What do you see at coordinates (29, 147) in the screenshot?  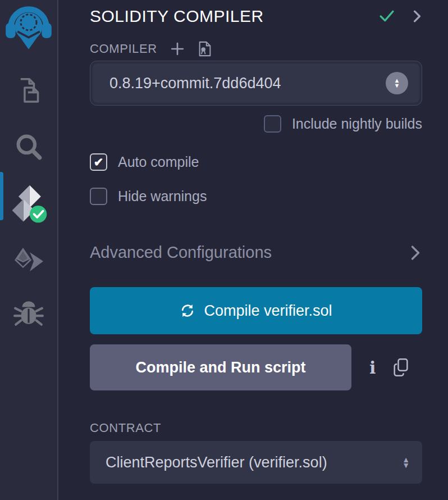 I see `sidebar-item-search` at bounding box center [29, 147].